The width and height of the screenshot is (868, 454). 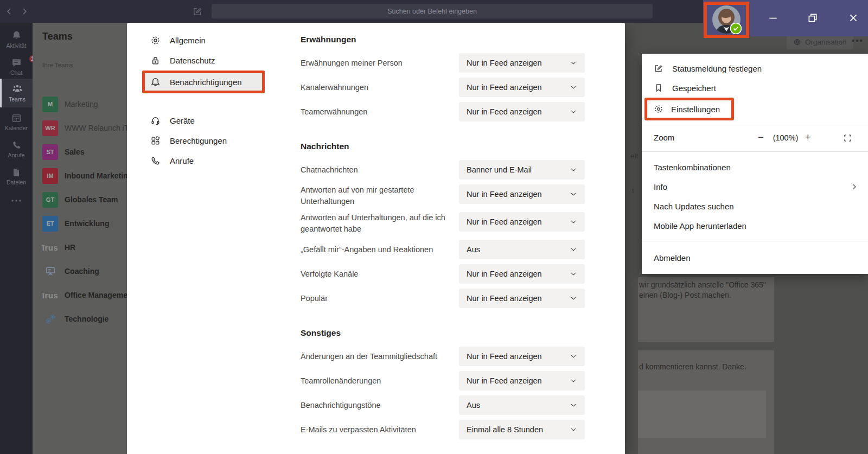 I want to click on teams-section-label: Ihre Teams, so click(x=58, y=65).